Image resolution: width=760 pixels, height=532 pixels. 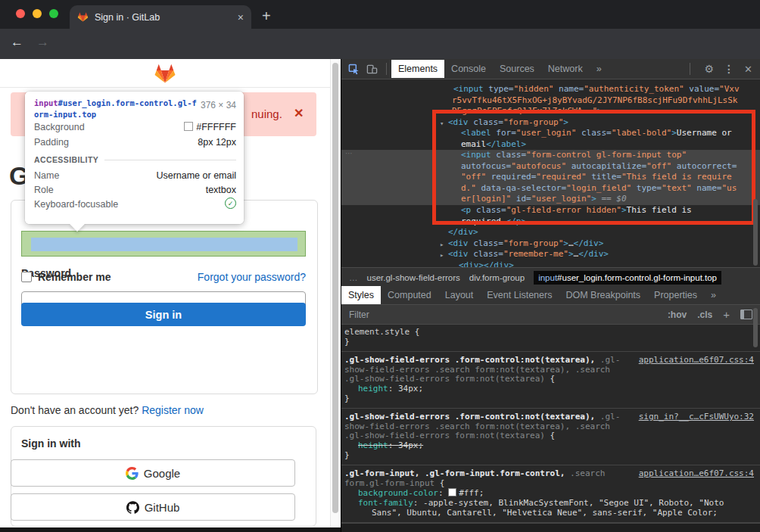 I want to click on forward-icon: →, so click(x=42, y=42).